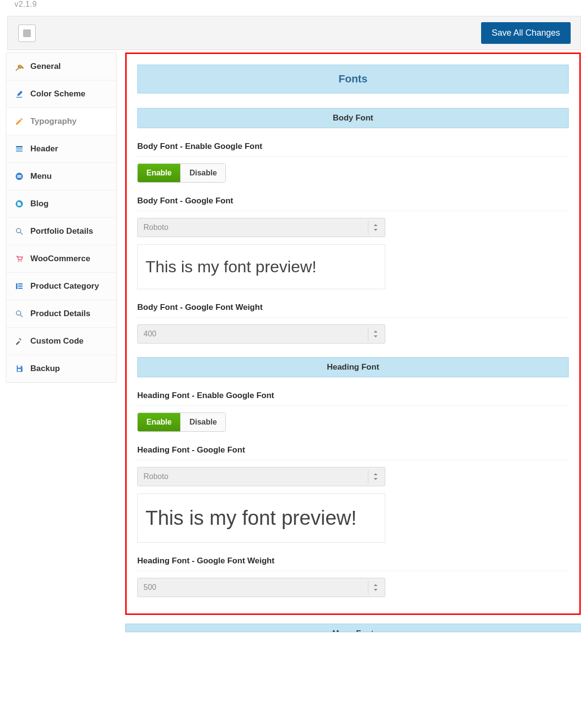 The height and width of the screenshot is (706, 588). I want to click on body-font-preview: This is my font preview!, so click(261, 267).